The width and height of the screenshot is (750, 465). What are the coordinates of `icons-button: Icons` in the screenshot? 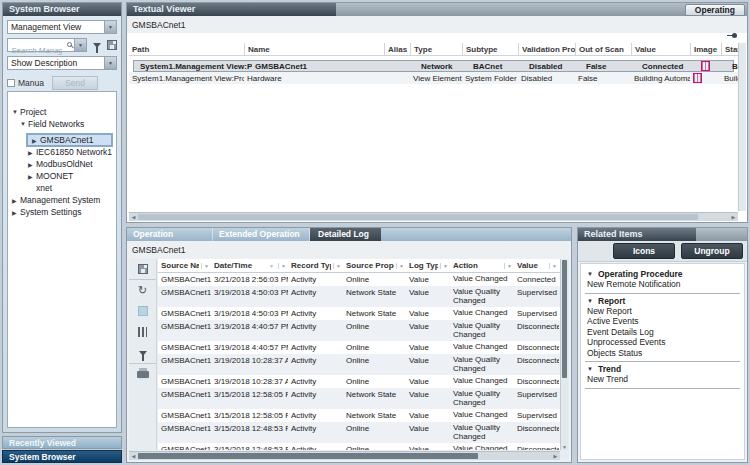 It's located at (644, 251).